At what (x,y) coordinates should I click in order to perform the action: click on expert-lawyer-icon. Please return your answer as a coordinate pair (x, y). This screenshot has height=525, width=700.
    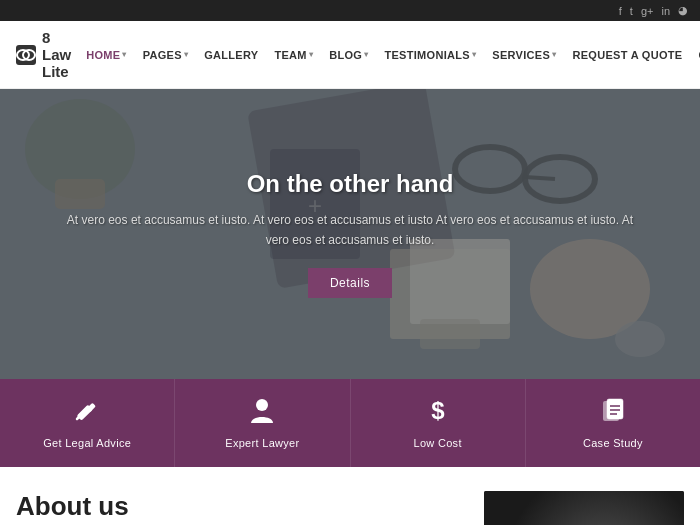
    Looking at the image, I should click on (262, 414).